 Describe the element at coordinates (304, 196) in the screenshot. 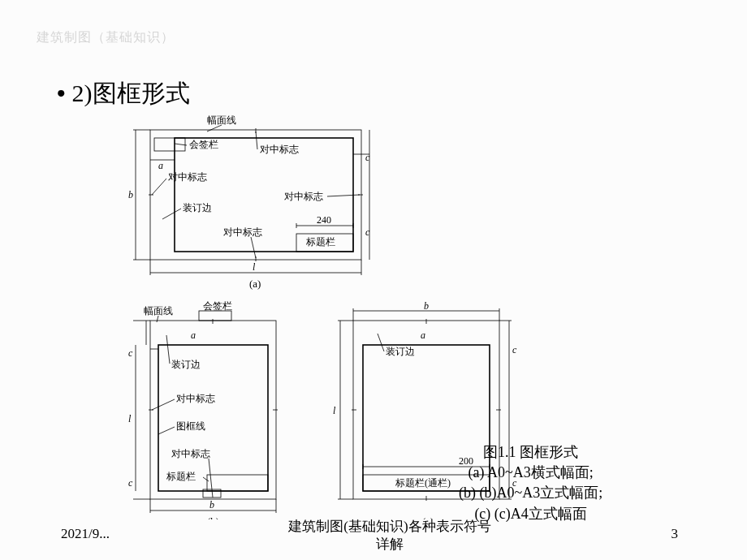

I see `a-label-duizhong-right: 对中标志` at that location.